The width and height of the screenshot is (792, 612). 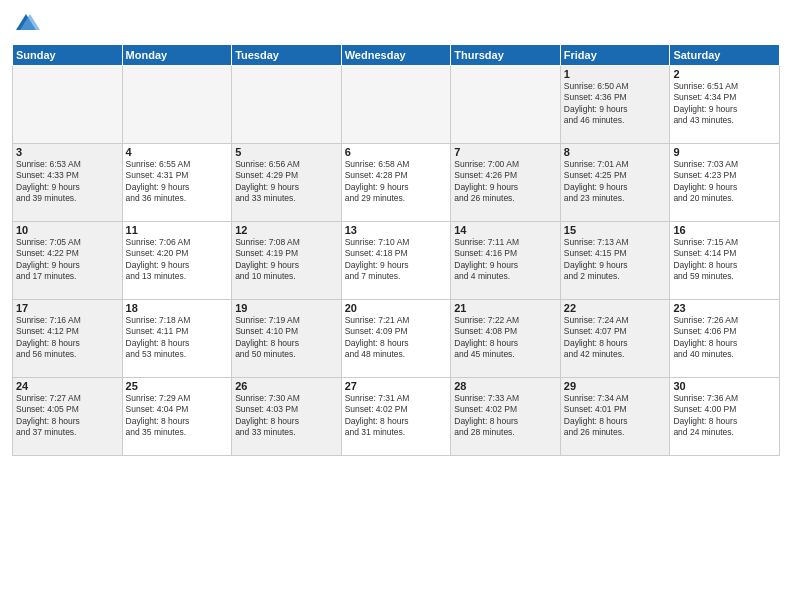 What do you see at coordinates (725, 56) in the screenshot?
I see `day-header: Saturday` at bounding box center [725, 56].